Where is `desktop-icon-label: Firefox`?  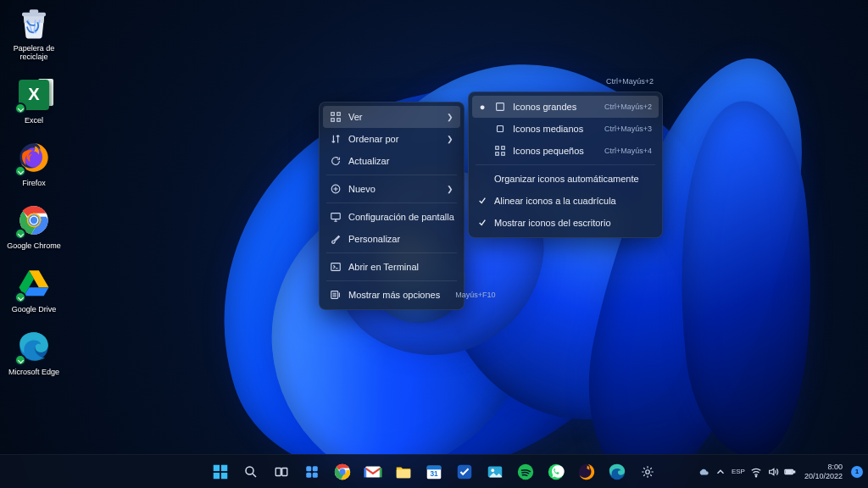
desktop-icon-label: Firefox is located at coordinates (34, 183).